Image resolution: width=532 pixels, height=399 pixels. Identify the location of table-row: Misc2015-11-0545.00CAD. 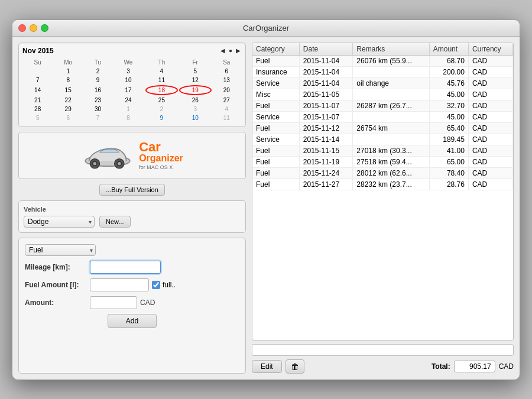
(383, 95).